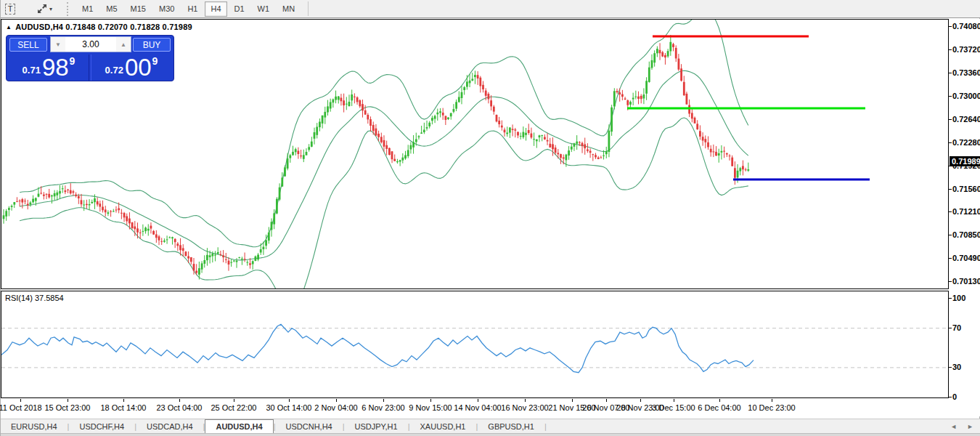 The width and height of the screenshot is (980, 436). Describe the element at coordinates (308, 9) in the screenshot. I see `toolbar-separator` at that location.